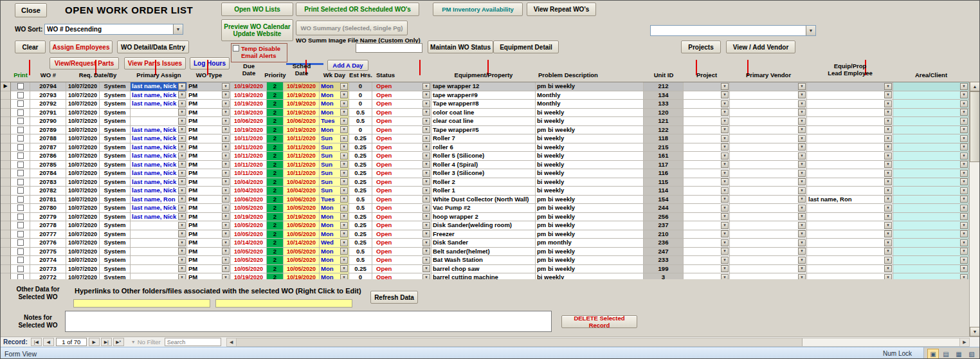 This screenshot has height=359, width=980. What do you see at coordinates (484, 235) in the screenshot?
I see `cell-equip: Freezer` at bounding box center [484, 235].